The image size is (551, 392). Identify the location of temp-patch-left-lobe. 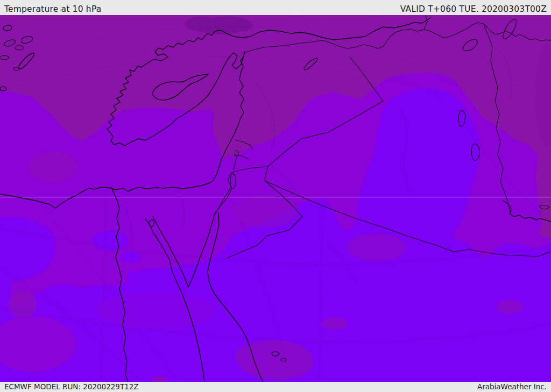
(23, 304).